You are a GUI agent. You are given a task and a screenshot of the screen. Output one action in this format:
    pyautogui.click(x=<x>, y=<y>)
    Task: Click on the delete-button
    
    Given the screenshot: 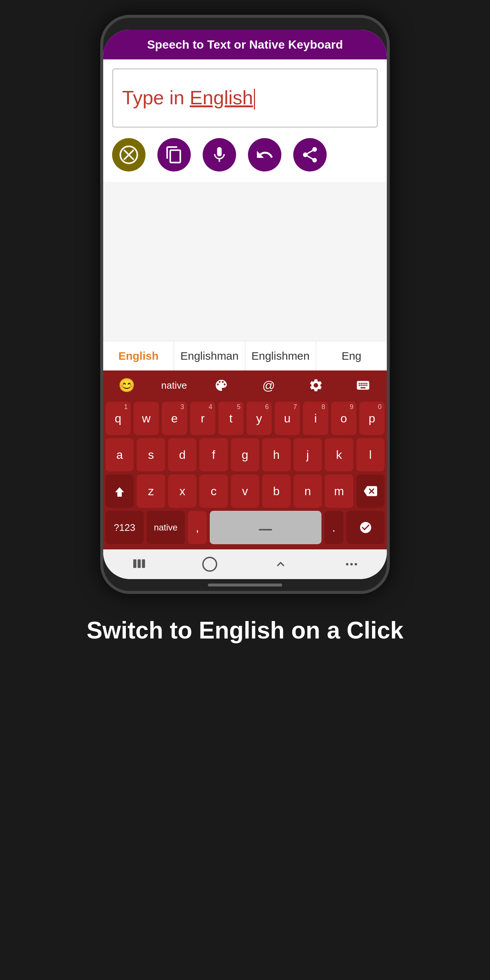 What is the action you would take?
    pyautogui.click(x=129, y=155)
    